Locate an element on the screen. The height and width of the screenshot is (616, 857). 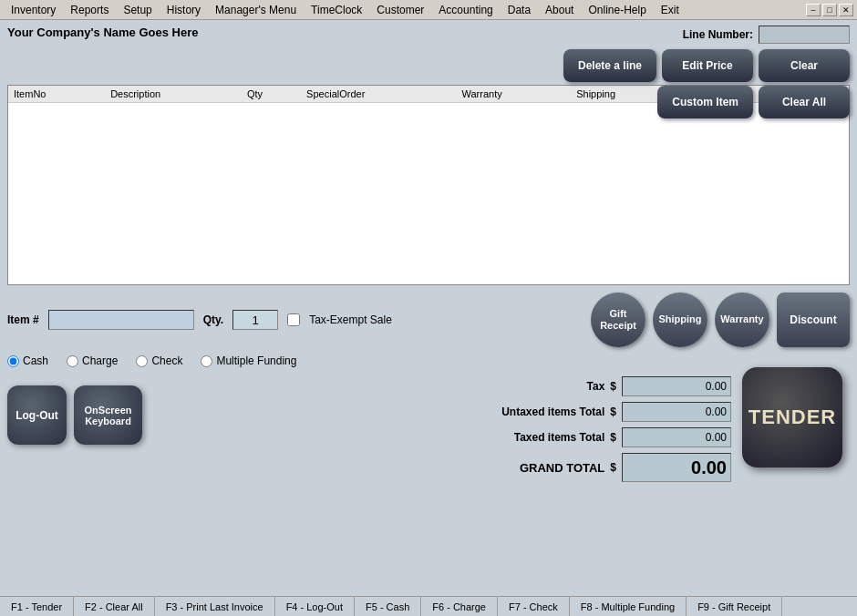
payment-cash-radio is located at coordinates (13, 361).